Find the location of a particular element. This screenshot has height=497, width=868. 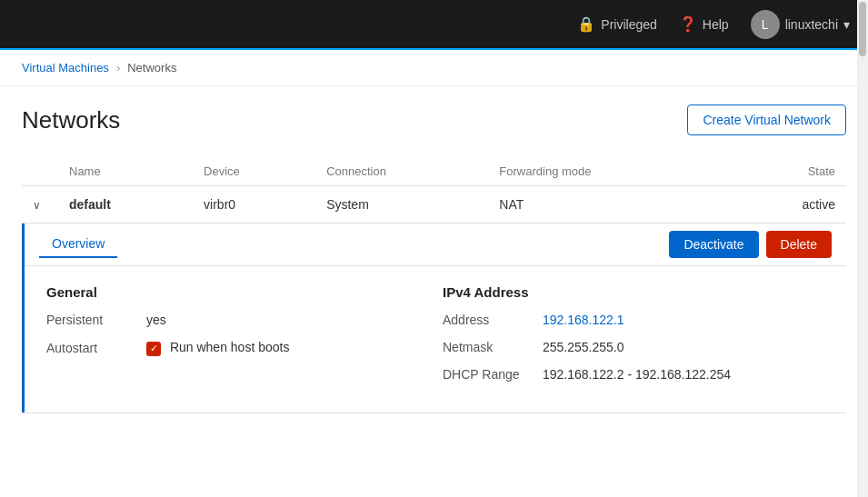

breadcrumb: Virtual Machines › Networks is located at coordinates (434, 68).